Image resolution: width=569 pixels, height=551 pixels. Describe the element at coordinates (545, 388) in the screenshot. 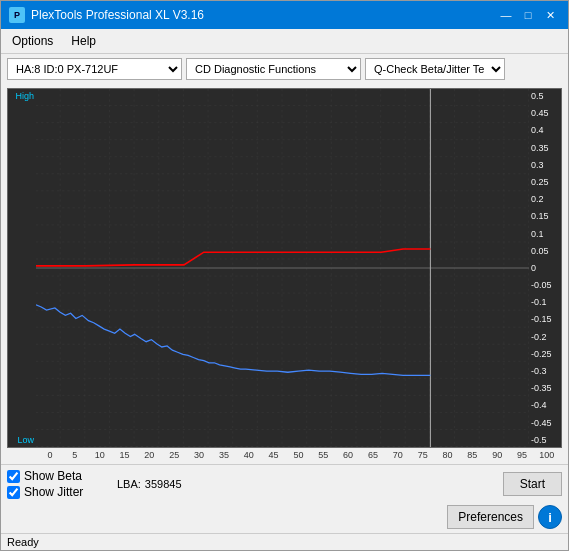

I see `rl-17: -0.35` at that location.